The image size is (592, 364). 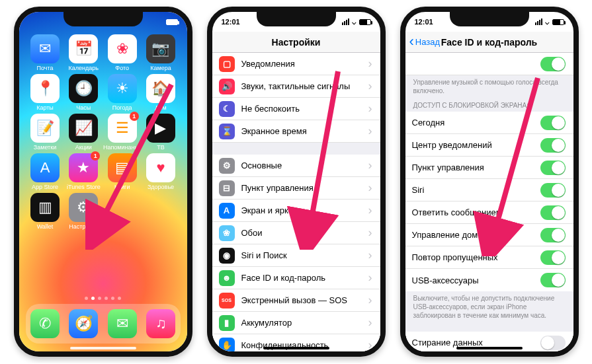 What do you see at coordinates (305, 277) in the screenshot?
I see `settings-label: Face ID и код-пароль` at bounding box center [305, 277].